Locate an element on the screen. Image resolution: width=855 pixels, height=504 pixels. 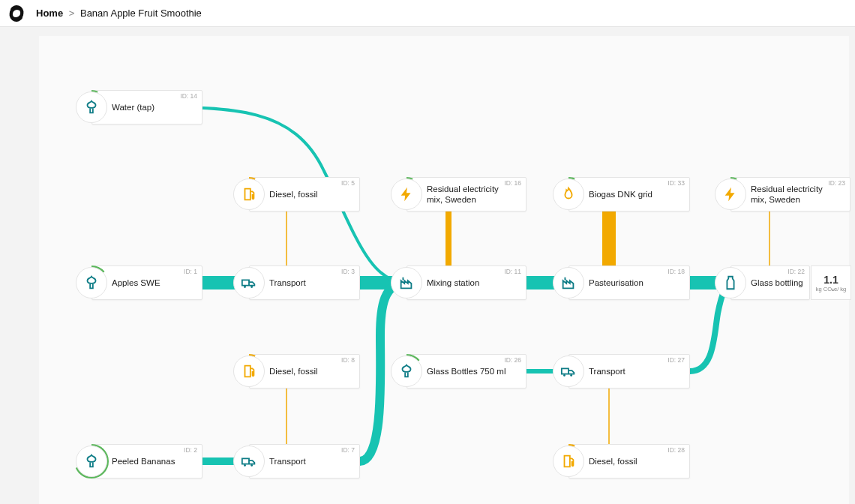
node-diesel8: Diesel, fossil ID: 8 is located at coordinates (304, 371).